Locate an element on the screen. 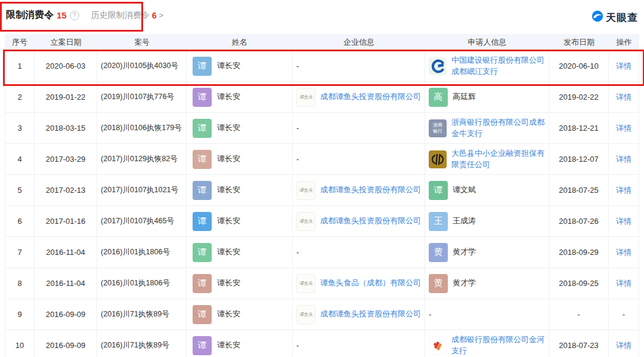 Image resolution: width=644 pixels, height=357 pixels. section-header: 限制消费令 15 ? 历史限制消费令 6 > is located at coordinates (85, 16).